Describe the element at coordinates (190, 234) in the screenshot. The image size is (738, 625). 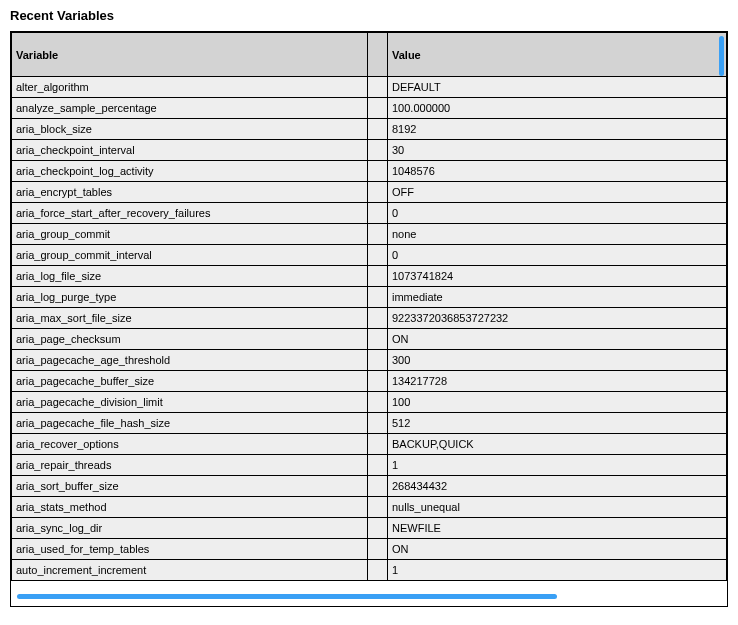
I see `cell-variable: aria_group_commit` at that location.